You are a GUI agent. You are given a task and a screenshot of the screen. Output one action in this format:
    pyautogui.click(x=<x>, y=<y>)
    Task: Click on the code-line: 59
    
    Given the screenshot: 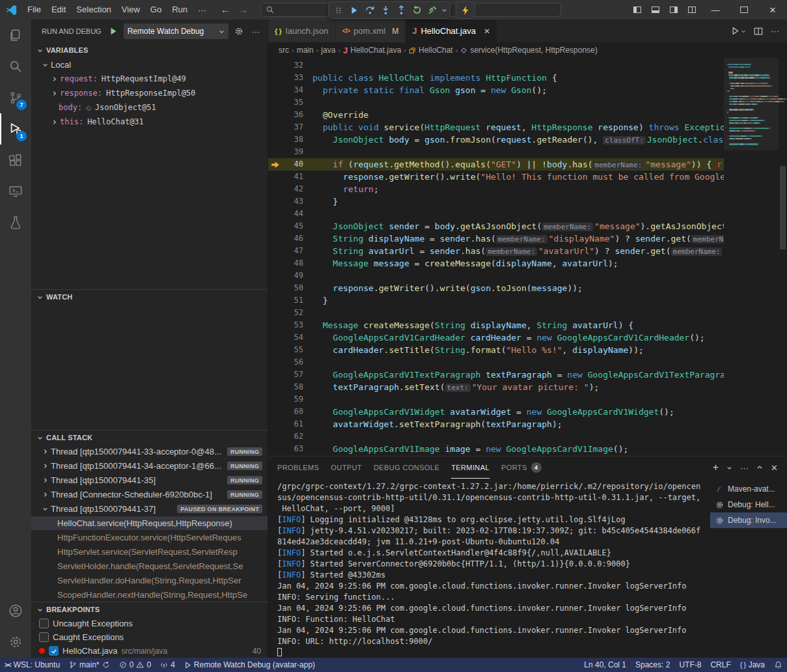 What is the action you would take?
    pyautogui.click(x=496, y=400)
    